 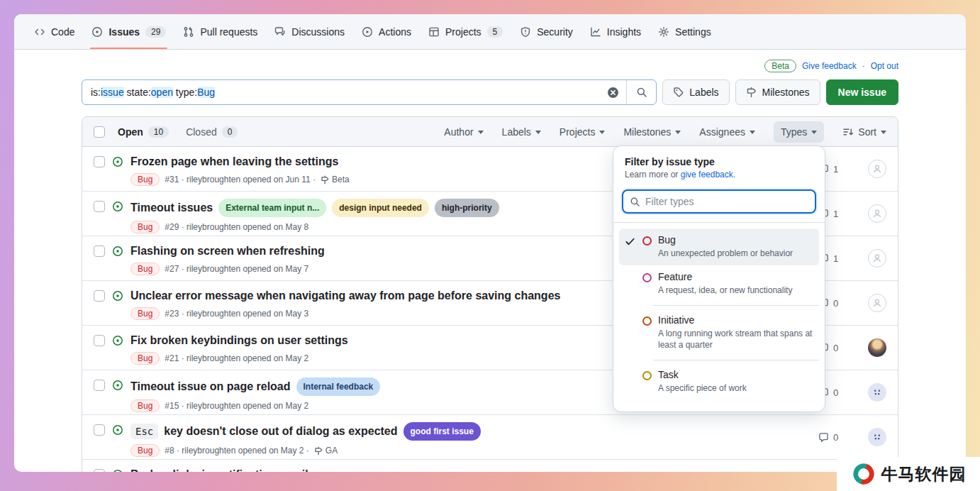 What do you see at coordinates (490, 437) in the screenshot?
I see `issue-row: Esc key doesn't close out of dialog as e…` at bounding box center [490, 437].